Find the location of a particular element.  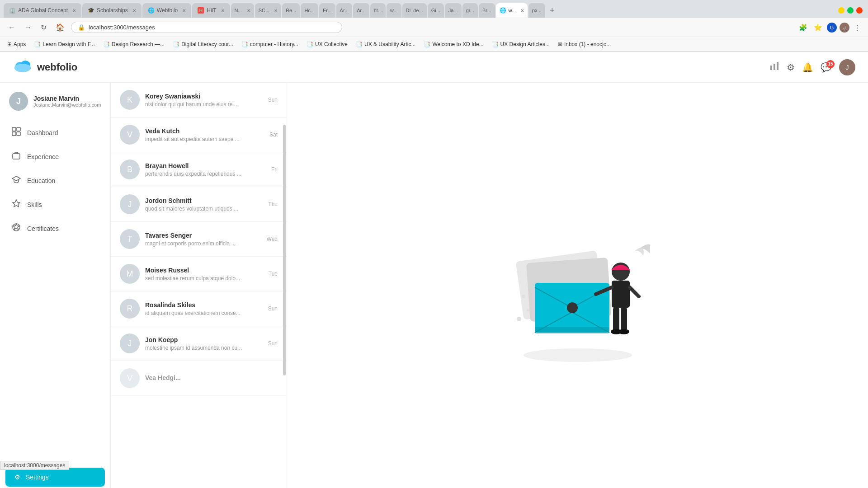

tab-gr: gr... is located at coordinates (470, 10).